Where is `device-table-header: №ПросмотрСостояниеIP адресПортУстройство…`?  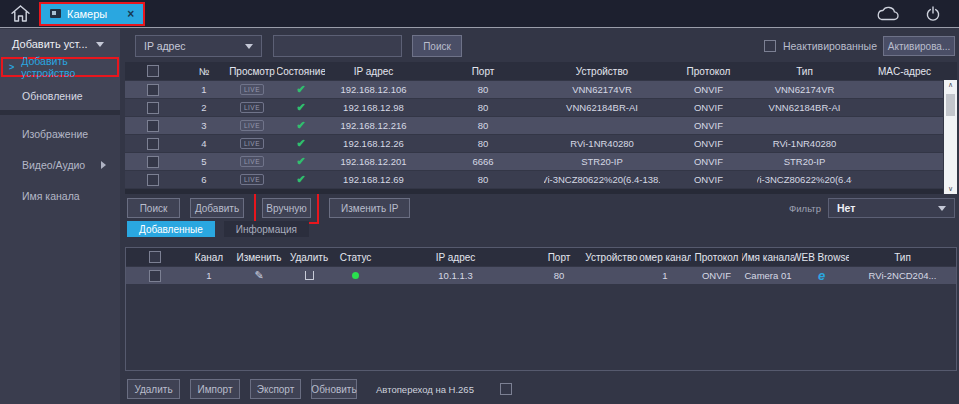
device-table-header: №ПросмотрСостояниеIP адресПортУстройство… is located at coordinates (541, 71).